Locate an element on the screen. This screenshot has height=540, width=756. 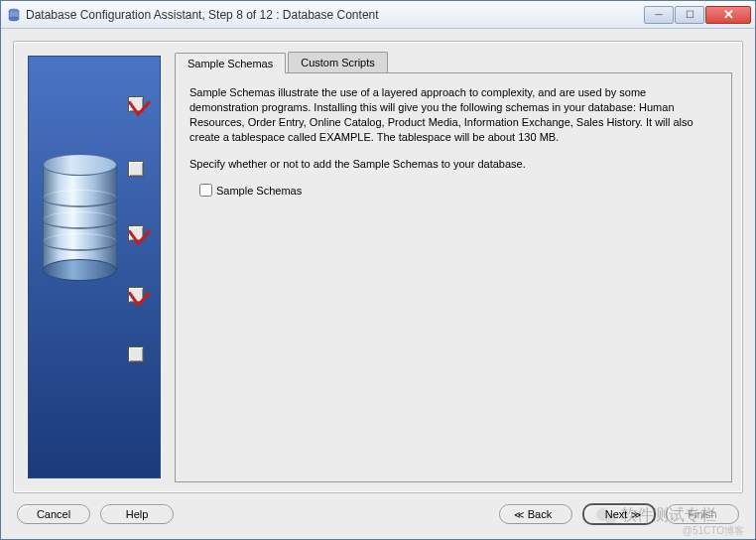
window-controls: ─ ☐ ✕ is located at coordinates (697, 15).